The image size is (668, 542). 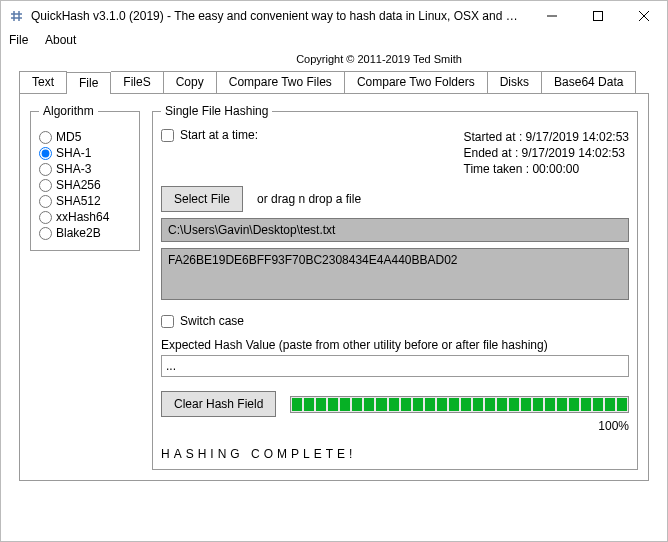 I want to click on maximize-button, so click(x=598, y=16).